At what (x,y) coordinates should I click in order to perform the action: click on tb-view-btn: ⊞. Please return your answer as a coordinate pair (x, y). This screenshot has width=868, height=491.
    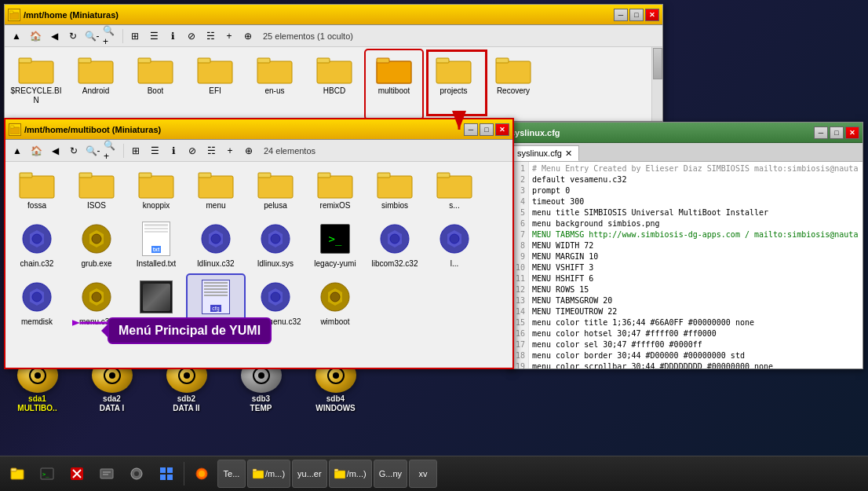
    Looking at the image, I should click on (135, 36).